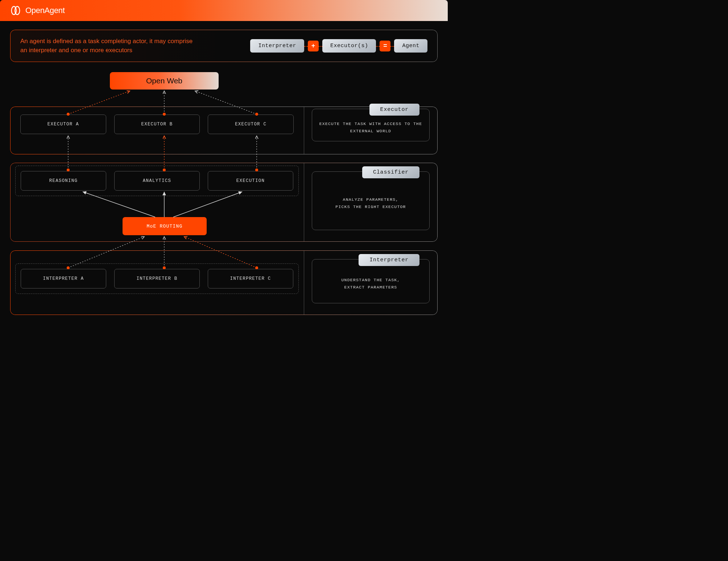 The height and width of the screenshot is (561, 728). I want to click on agent-equation: Interpreter + Executor(s) = Agent, so click(339, 46).